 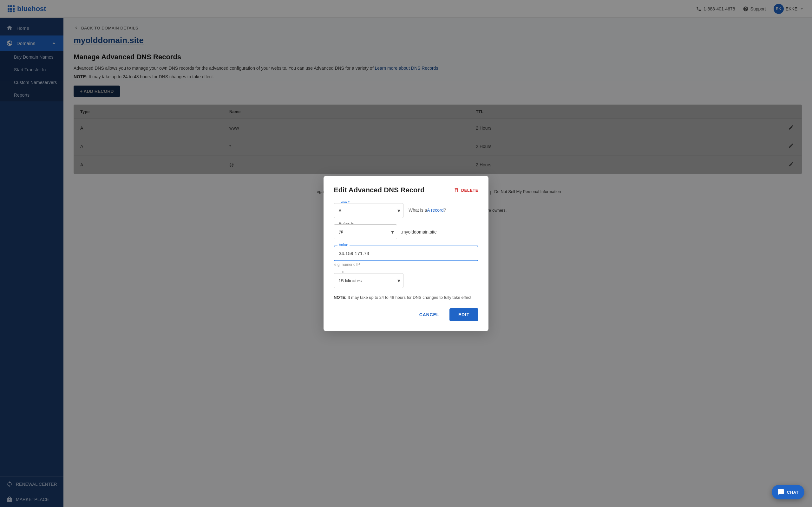 I want to click on ip-field-wrapper: Value, so click(x=406, y=253).